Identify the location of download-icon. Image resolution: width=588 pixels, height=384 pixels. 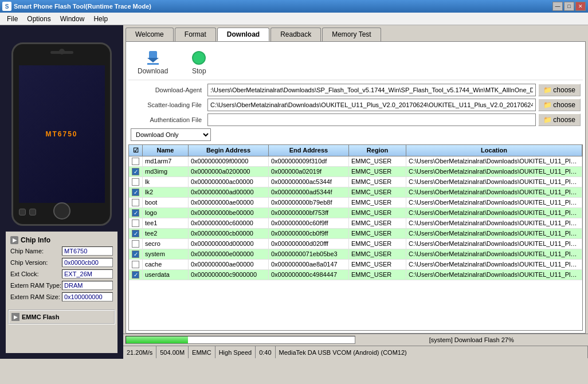
(153, 58).